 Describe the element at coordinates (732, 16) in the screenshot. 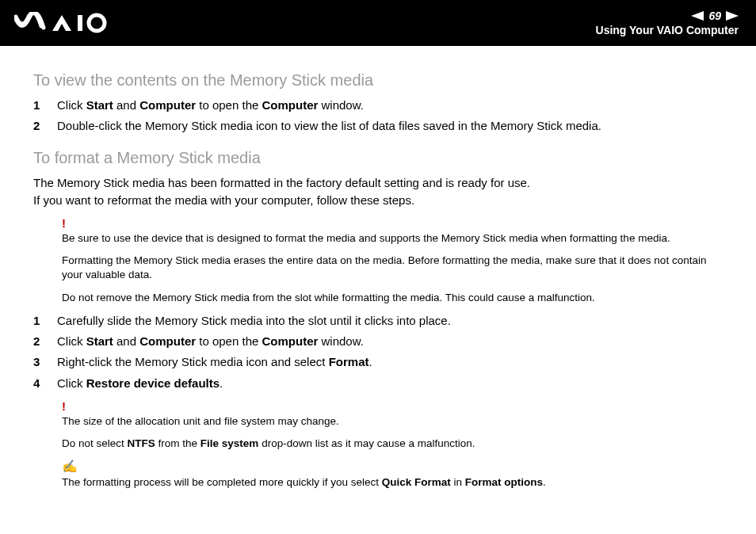

I see `next-page-arrow-icon` at that location.